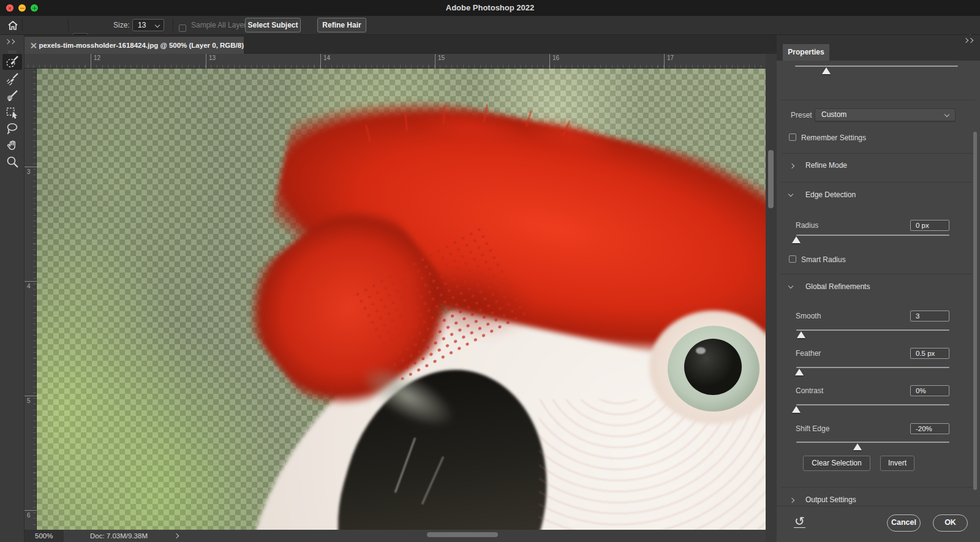  Describe the element at coordinates (801, 115) in the screenshot. I see `preset-label: Preset` at that location.